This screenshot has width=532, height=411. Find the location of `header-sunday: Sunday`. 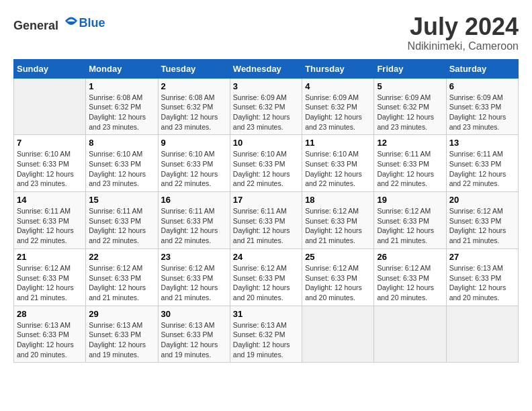

header-sunday: Sunday is located at coordinates (50, 68).